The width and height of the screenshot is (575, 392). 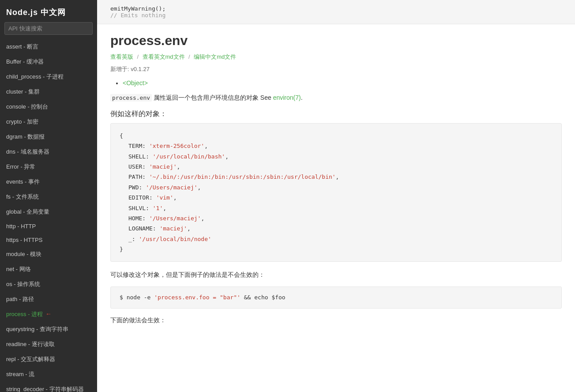 What do you see at coordinates (49, 167) in the screenshot?
I see `sidebar-item-error: Error - 异常` at bounding box center [49, 167].